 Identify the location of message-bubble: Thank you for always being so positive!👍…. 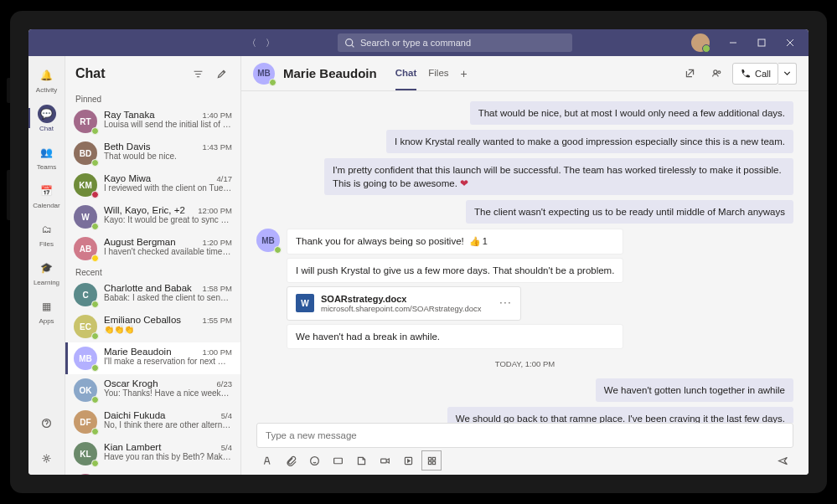
(455, 241).